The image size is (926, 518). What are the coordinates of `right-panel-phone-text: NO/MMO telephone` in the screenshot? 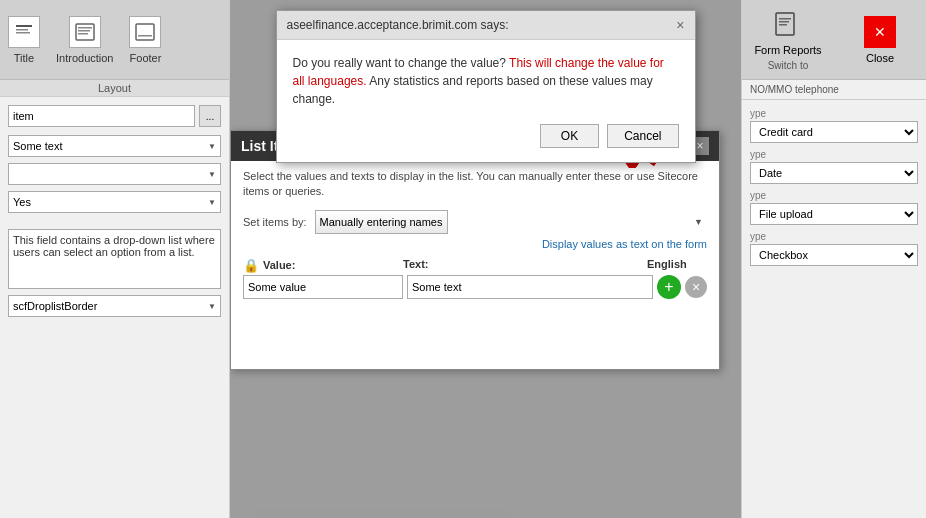 It's located at (834, 90).